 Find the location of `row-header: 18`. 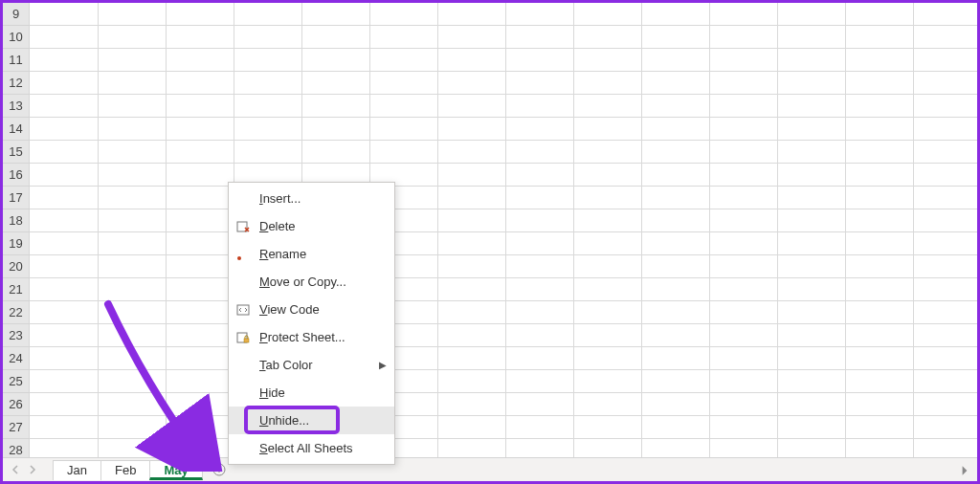

row-header: 18 is located at coordinates (16, 221).